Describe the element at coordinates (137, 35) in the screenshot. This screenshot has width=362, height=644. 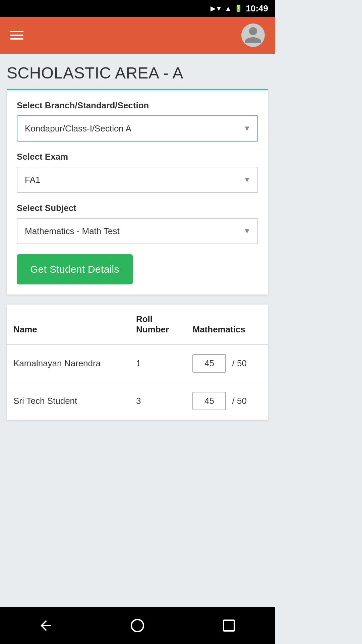
I see `app-bar` at that location.